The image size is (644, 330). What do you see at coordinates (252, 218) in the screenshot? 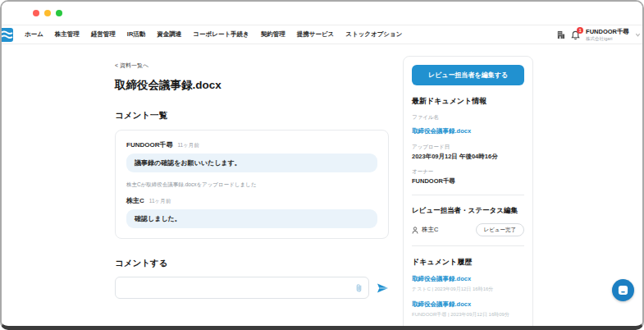
I see `comment-bubble: 確認しました。` at bounding box center [252, 218].